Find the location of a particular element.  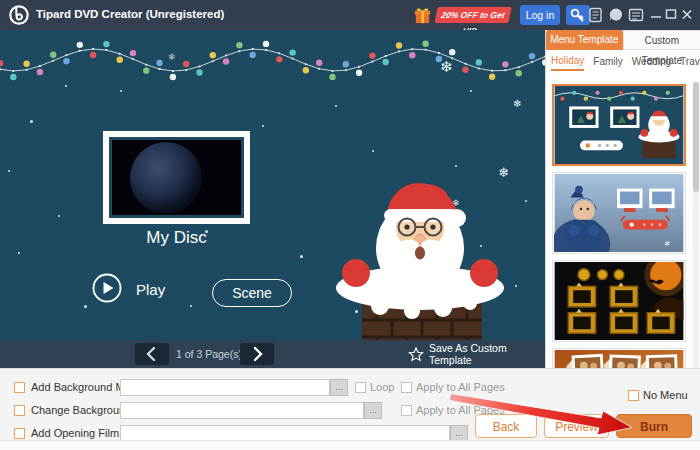

promo-badge: 20% OFF to Get VIP is located at coordinates (472, 15).